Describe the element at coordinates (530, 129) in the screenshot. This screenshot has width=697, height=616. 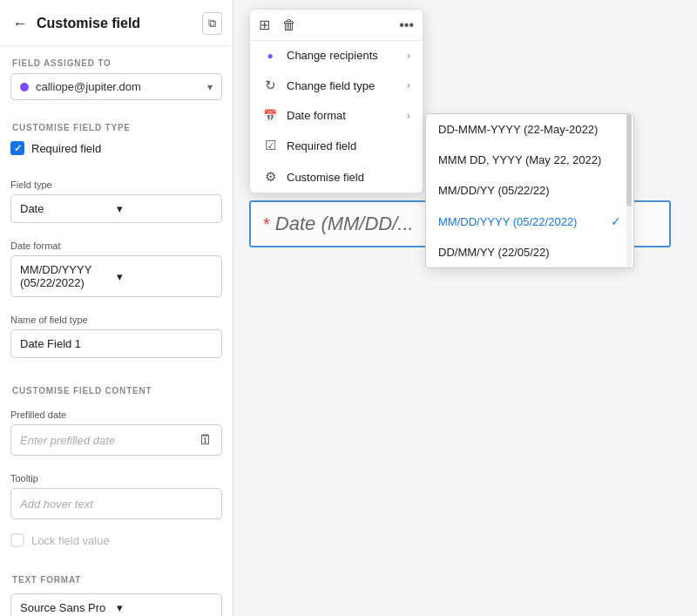
I see `date-option-0: DD-MMM-YYYY (22-May-2022)` at that location.